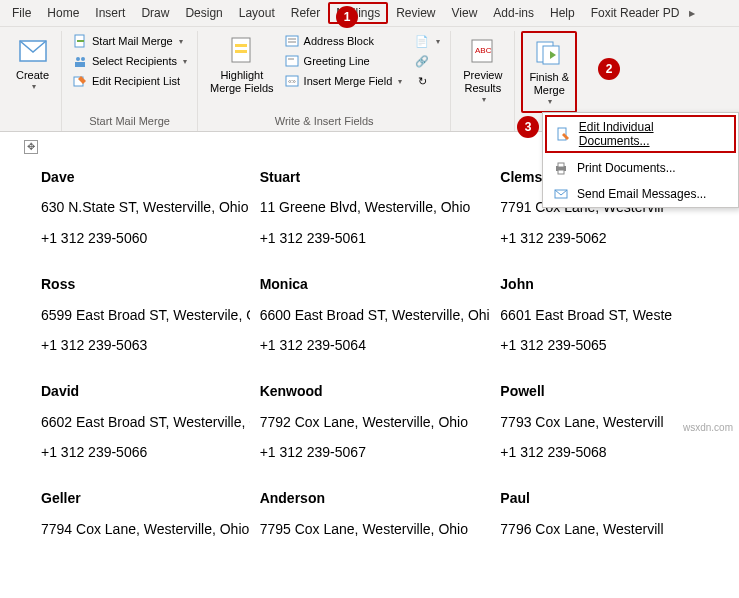 Image resolution: width=739 pixels, height=598 pixels. What do you see at coordinates (692, 14) in the screenshot?
I see `chevron-right-icon: ▶` at bounding box center [692, 14].